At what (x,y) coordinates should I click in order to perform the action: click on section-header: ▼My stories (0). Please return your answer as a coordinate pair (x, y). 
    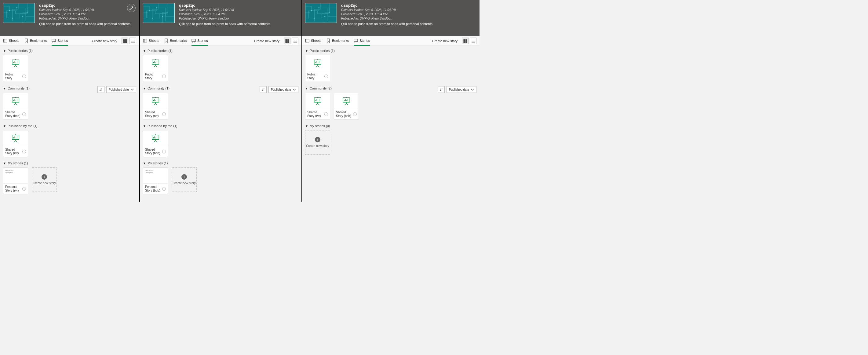
    Looking at the image, I should click on (317, 126).